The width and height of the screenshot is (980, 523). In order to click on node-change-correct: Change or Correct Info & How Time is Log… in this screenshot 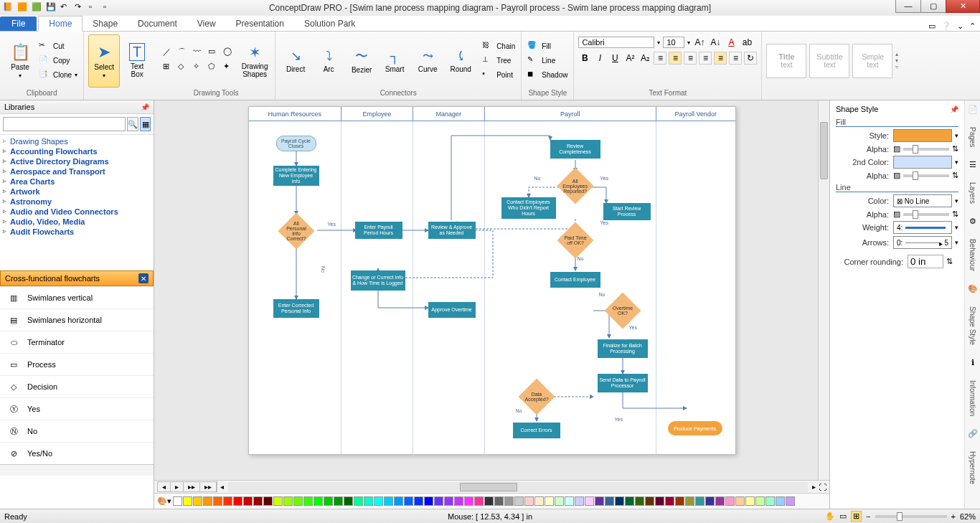, I will do `click(378, 281)`.